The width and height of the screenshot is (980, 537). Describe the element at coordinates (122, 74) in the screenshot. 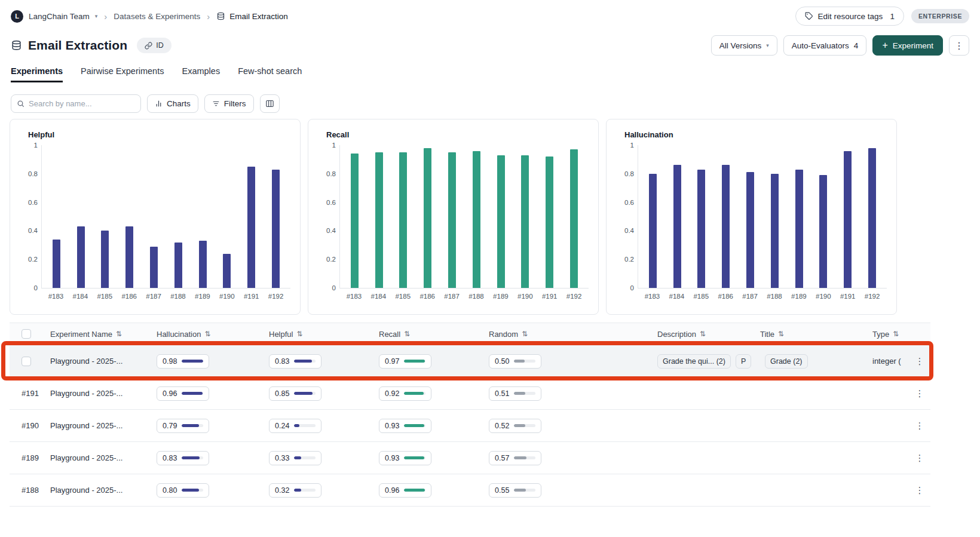

I see `tab-pairwise-experiments: Pairwise Experiments` at that location.